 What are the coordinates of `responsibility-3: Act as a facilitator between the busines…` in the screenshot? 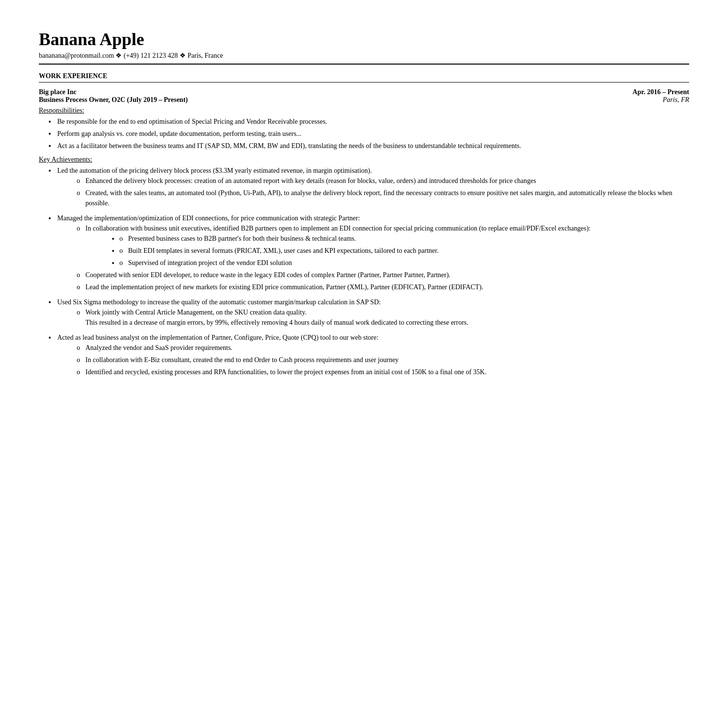 It's located at (369, 146).